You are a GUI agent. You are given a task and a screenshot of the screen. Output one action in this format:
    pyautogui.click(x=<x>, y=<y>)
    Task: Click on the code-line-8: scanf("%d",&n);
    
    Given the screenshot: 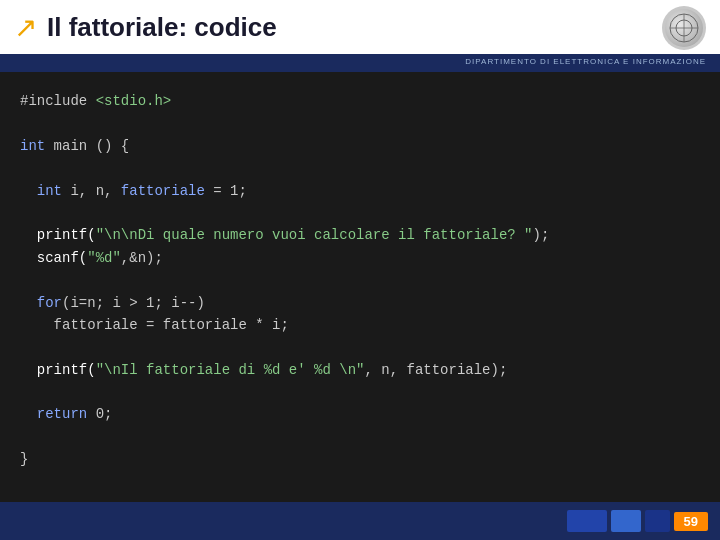 What is the action you would take?
    pyautogui.click(x=360, y=258)
    